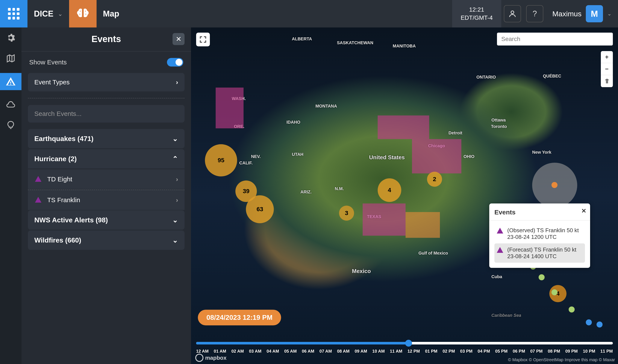 This screenshot has width=618, height=364. Describe the element at coordinates (106, 159) in the screenshot. I see `category-hurricane: Hurricane (2) ⌃` at that location.